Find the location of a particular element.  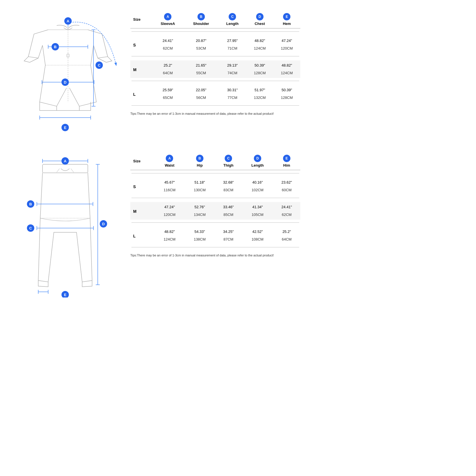

badge-b-jacket: B is located at coordinates (201, 17).